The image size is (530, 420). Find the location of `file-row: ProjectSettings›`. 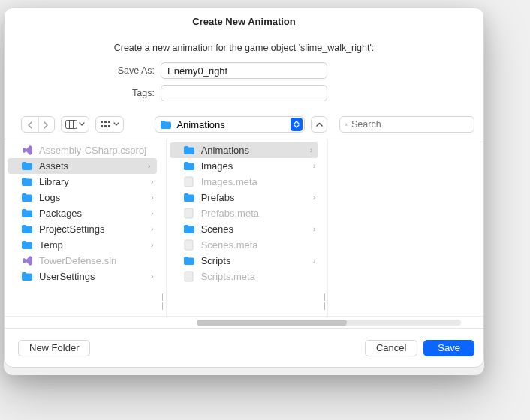

file-row: ProjectSettings› is located at coordinates (83, 230).